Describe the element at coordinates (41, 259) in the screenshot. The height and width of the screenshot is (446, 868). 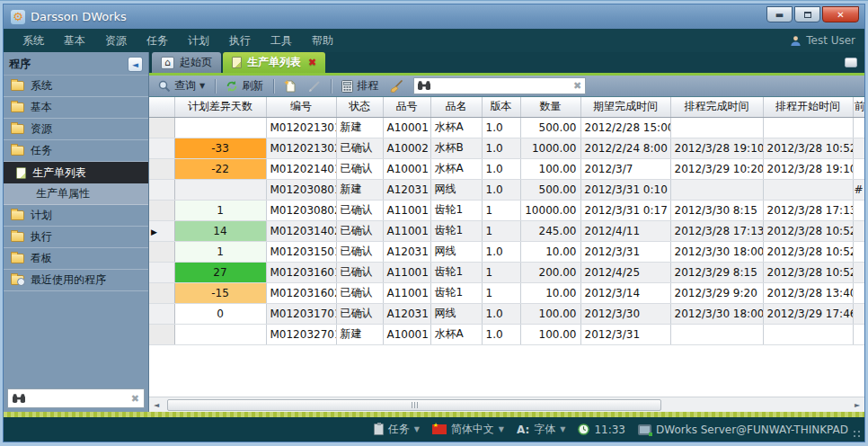
I see `sidebar-item-label: 看板` at that location.